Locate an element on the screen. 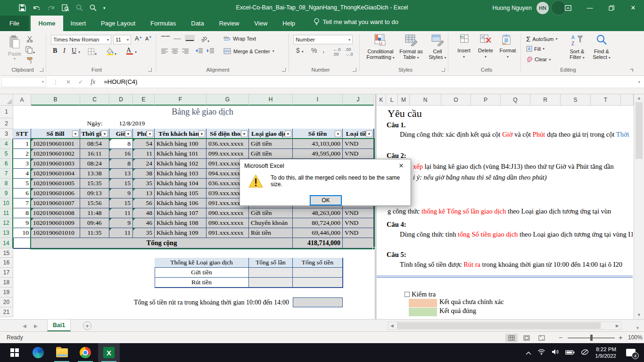  cell-styles-button: CellStyles ▾ is located at coordinates (438, 47).